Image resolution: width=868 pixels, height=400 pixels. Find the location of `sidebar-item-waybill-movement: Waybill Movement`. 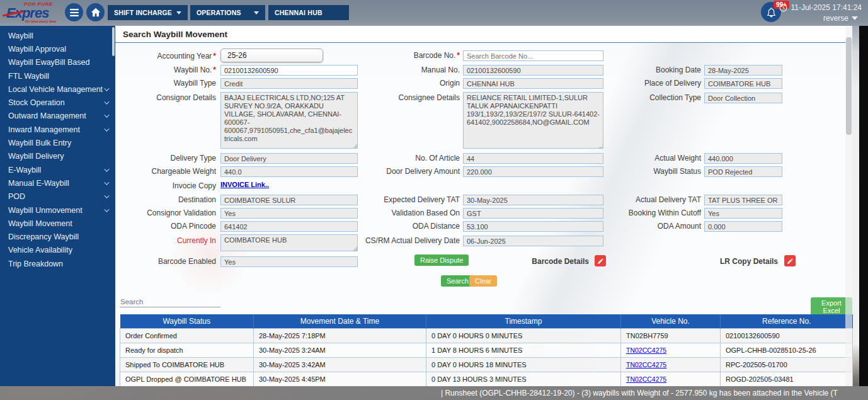

sidebar-item-waybill-movement: Waybill Movement is located at coordinates (58, 223).